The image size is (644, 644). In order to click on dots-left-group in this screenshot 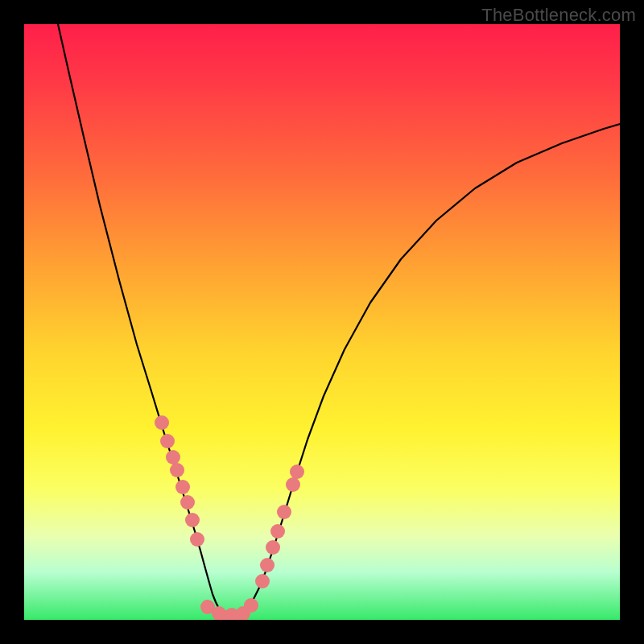, I will do `click(180, 481)`.